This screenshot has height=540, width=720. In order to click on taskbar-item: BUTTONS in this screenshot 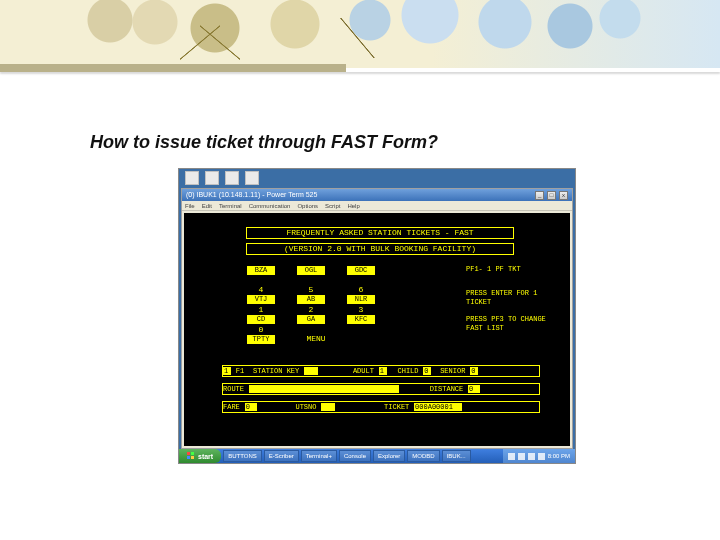, I will do `click(242, 456)`.